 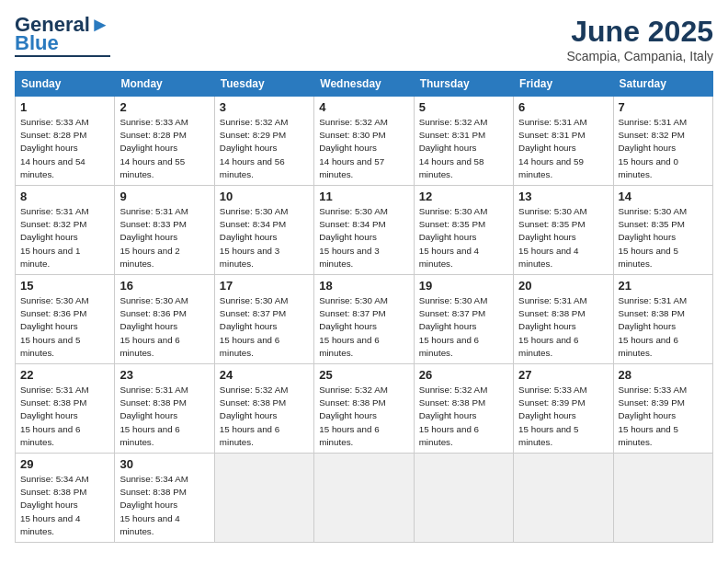 What do you see at coordinates (164, 197) in the screenshot?
I see `day-number: 9` at bounding box center [164, 197].